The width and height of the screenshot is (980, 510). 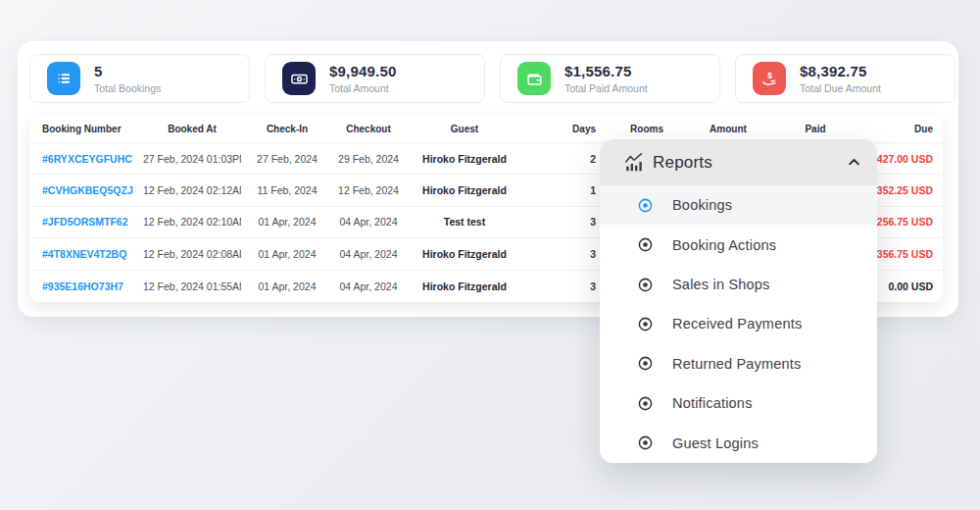 What do you see at coordinates (127, 88) in the screenshot?
I see `stat-label: Total Bookings` at bounding box center [127, 88].